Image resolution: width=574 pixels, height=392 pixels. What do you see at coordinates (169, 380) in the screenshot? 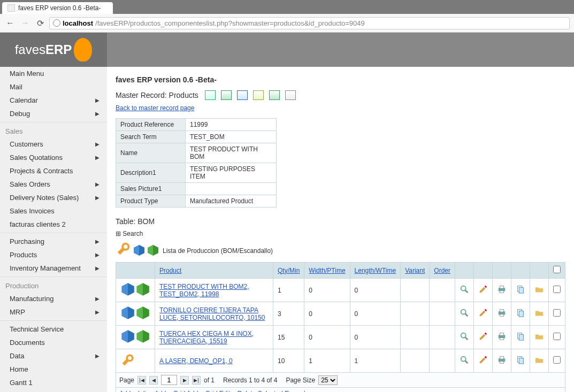
I see `page-input` at bounding box center [169, 380].